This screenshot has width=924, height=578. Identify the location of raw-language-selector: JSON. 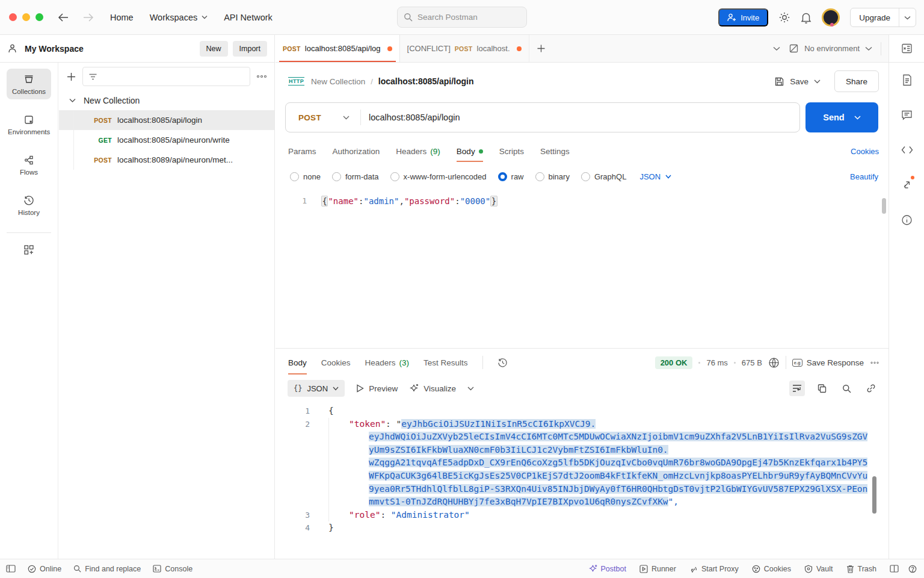
(656, 177).